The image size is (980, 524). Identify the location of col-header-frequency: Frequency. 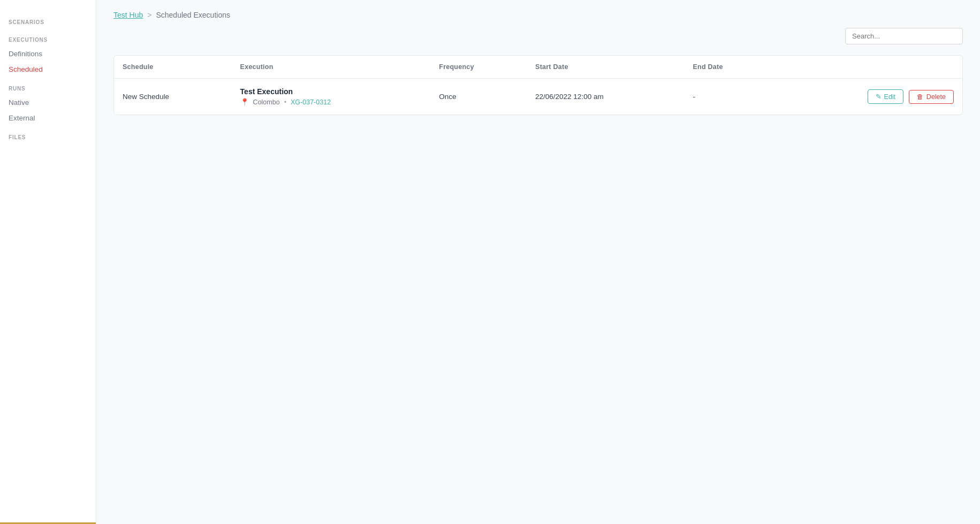
(478, 67).